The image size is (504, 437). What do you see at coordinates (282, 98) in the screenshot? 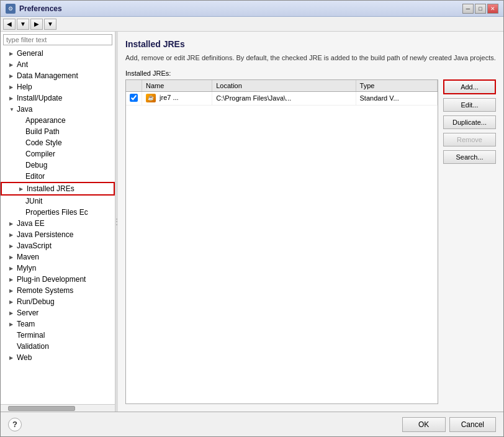
I see `table-row: ☕ jre7 ... C:\Program Files\Java\... Sta…` at bounding box center [282, 98].